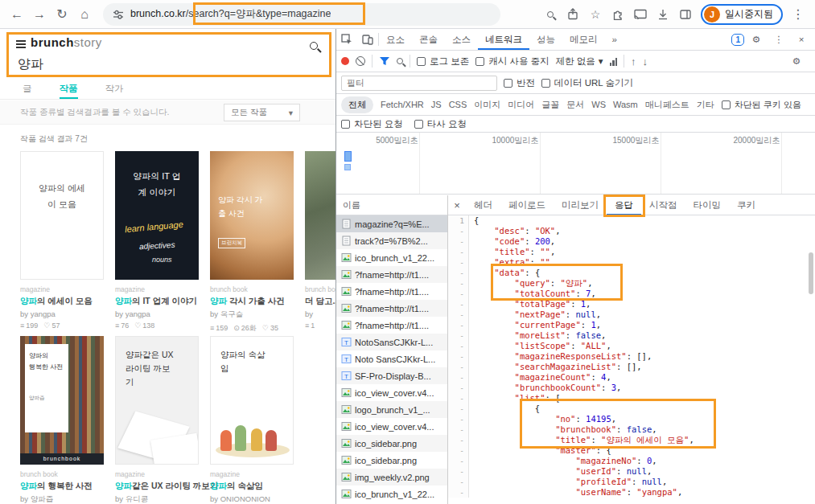 The image size is (815, 504). What do you see at coordinates (527, 206) in the screenshot?
I see `detail-tab-payload: 페이로드` at bounding box center [527, 206].